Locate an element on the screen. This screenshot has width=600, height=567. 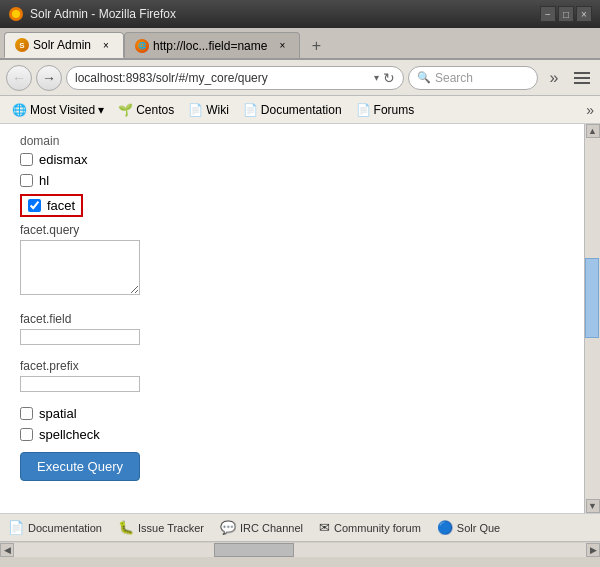
hl-label: hl is located at coordinates (44, 180).